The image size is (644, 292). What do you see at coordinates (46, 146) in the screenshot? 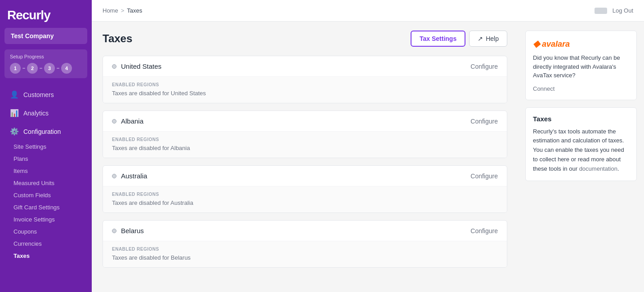
I see `sidebar: Recurly Test Company Setup Progress 1 2 …` at bounding box center [46, 146].